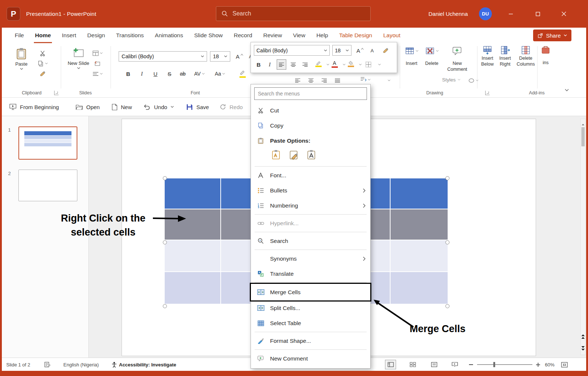  What do you see at coordinates (486, 14) in the screenshot?
I see `avatar: DU` at bounding box center [486, 14].